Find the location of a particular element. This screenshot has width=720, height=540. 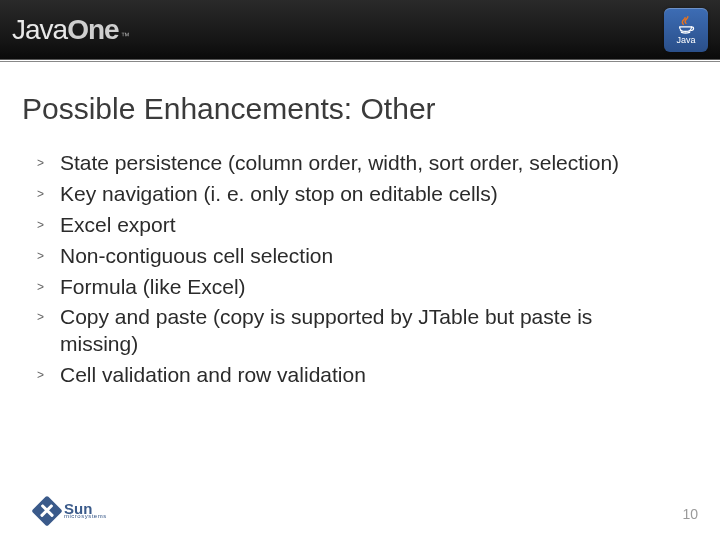

sun-emblem-icon is located at coordinates (46, 510).